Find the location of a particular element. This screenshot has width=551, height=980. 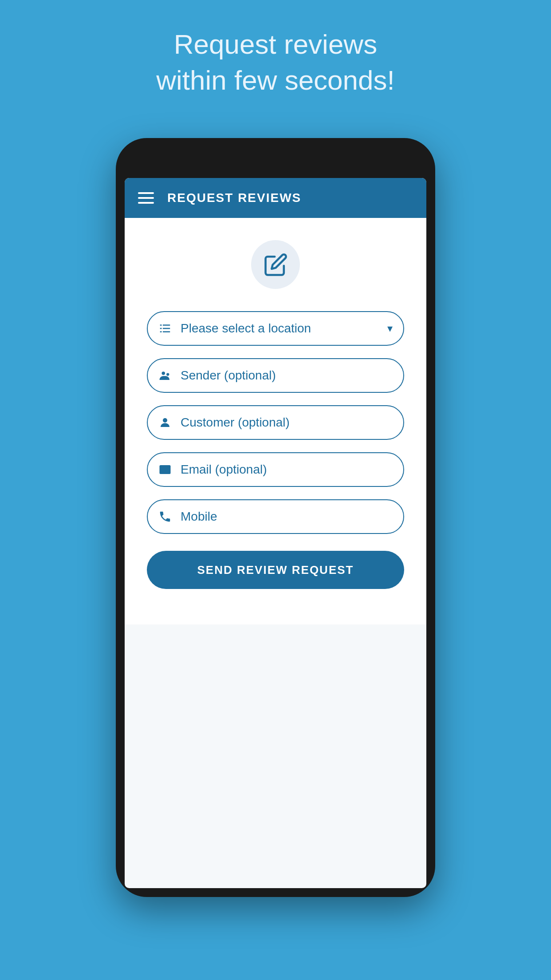

hero-line1: Request reviews is located at coordinates (276, 44).